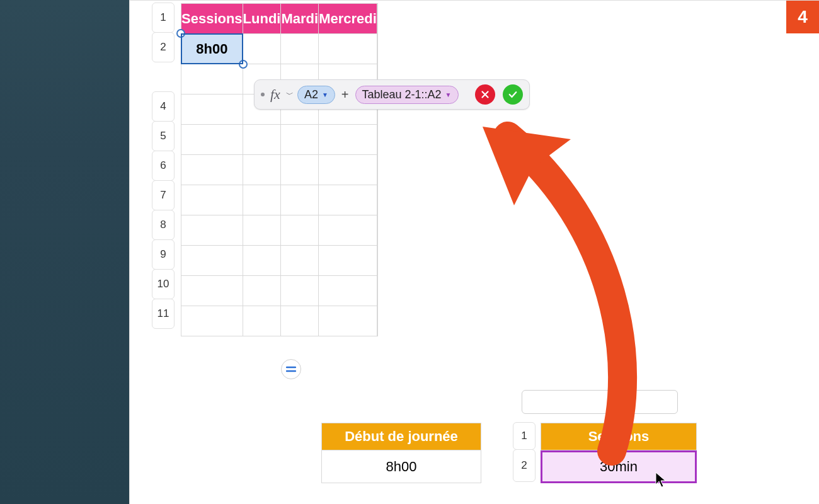 This screenshot has width=819, height=504. I want to click on mini-table-cell-selected: 30min, so click(619, 467).